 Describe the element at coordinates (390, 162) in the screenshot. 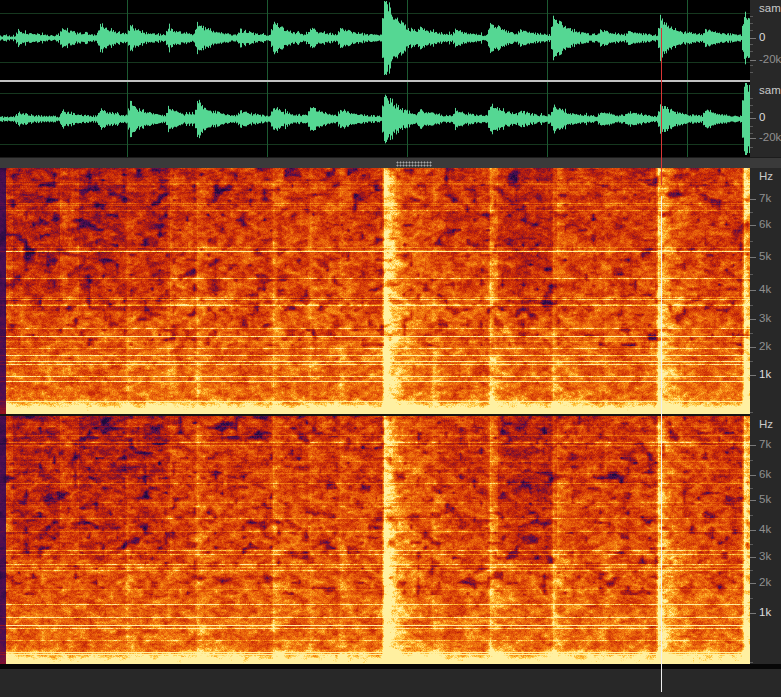

I see `view-splitter` at that location.